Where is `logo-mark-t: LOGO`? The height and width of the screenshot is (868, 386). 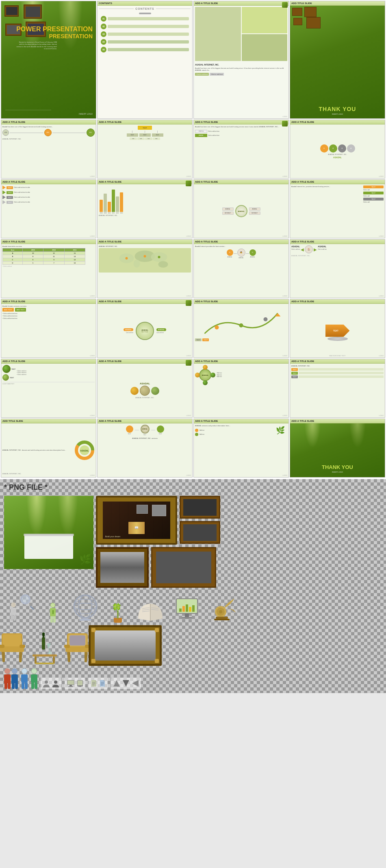 logo-mark-t: LOGO is located at coordinates (92, 177).